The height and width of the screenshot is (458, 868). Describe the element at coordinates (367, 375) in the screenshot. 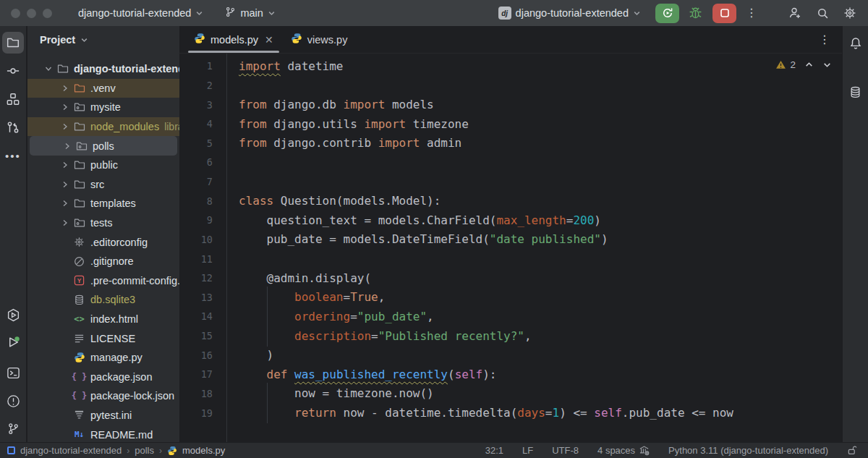

I see `code-line-content: def was_published_recently(self):` at that location.